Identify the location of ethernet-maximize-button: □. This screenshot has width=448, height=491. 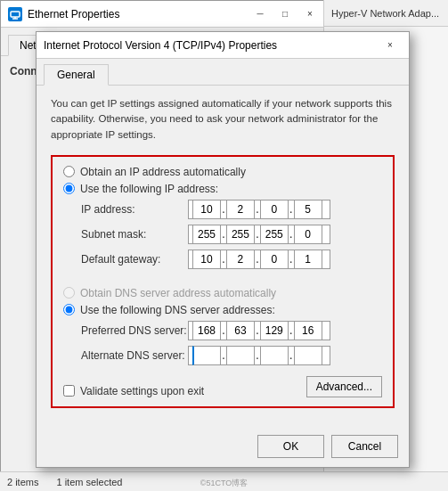
(285, 14).